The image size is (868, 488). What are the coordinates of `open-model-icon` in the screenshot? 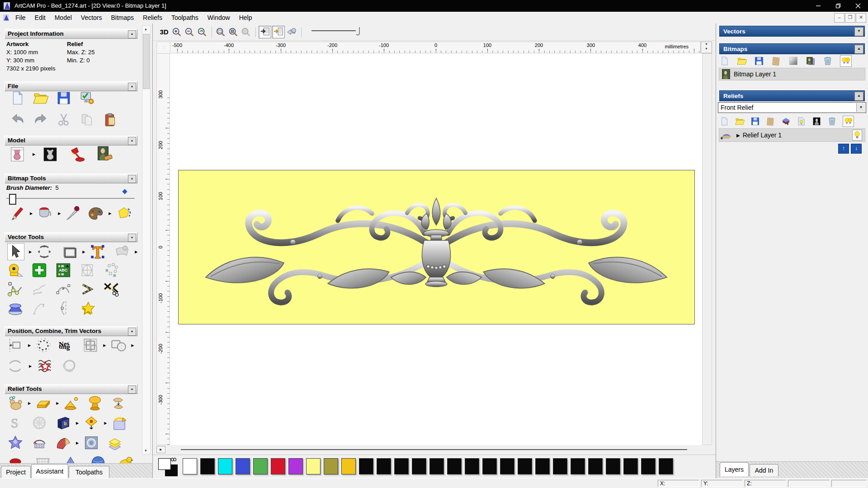 It's located at (41, 98).